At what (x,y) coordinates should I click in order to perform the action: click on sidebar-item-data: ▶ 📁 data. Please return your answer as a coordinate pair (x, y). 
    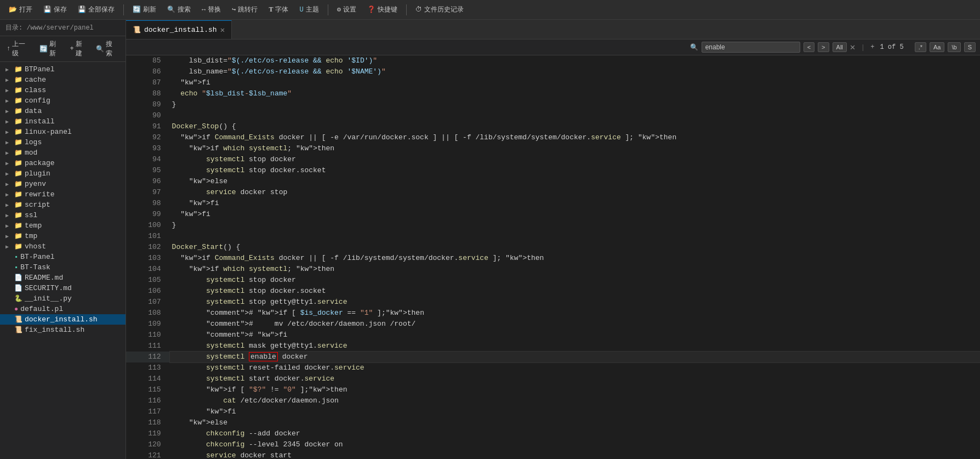
    Looking at the image, I should click on (62, 111).